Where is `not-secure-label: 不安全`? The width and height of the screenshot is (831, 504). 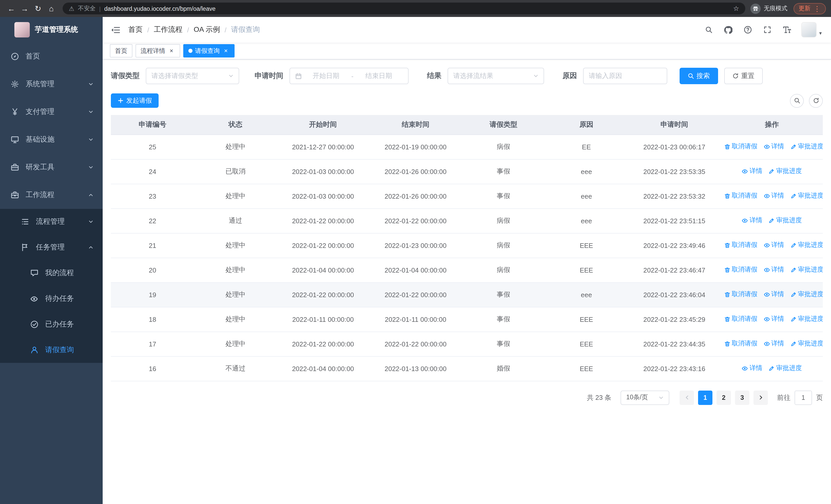 not-secure-label: 不安全 is located at coordinates (87, 9).